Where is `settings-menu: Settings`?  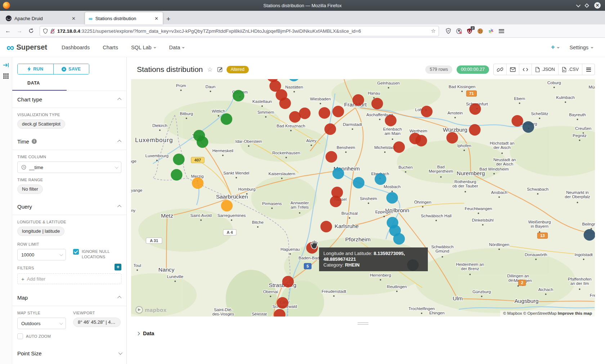 settings-menu: Settings is located at coordinates (582, 47).